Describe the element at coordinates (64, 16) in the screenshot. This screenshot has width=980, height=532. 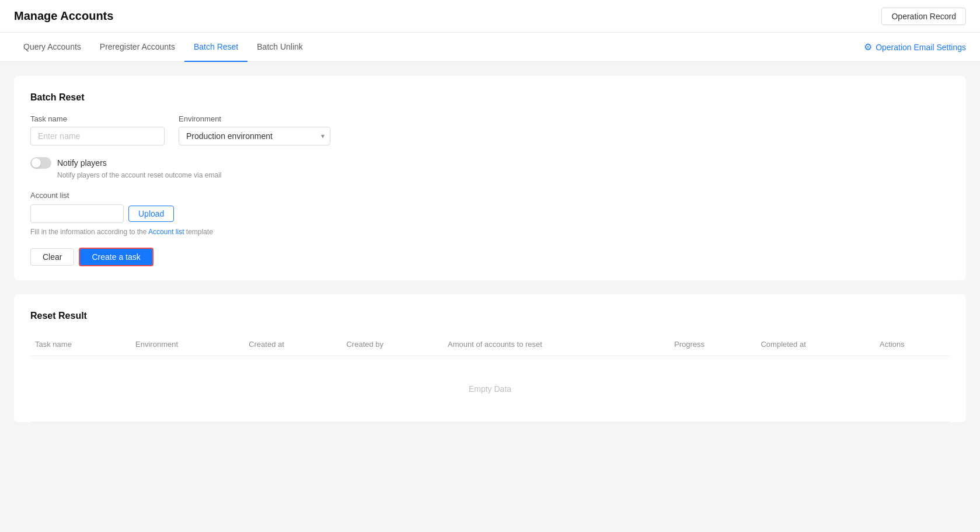
I see `page-title: Manage Accounts` at that location.